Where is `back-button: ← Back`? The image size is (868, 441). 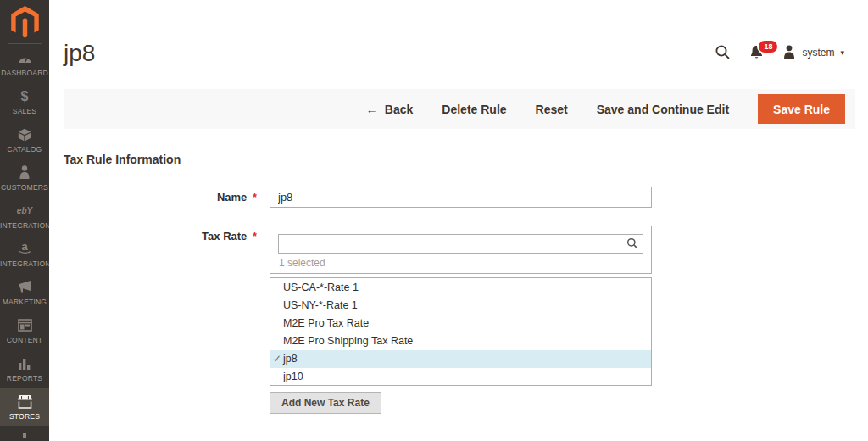
back-button: ← Back is located at coordinates (390, 109).